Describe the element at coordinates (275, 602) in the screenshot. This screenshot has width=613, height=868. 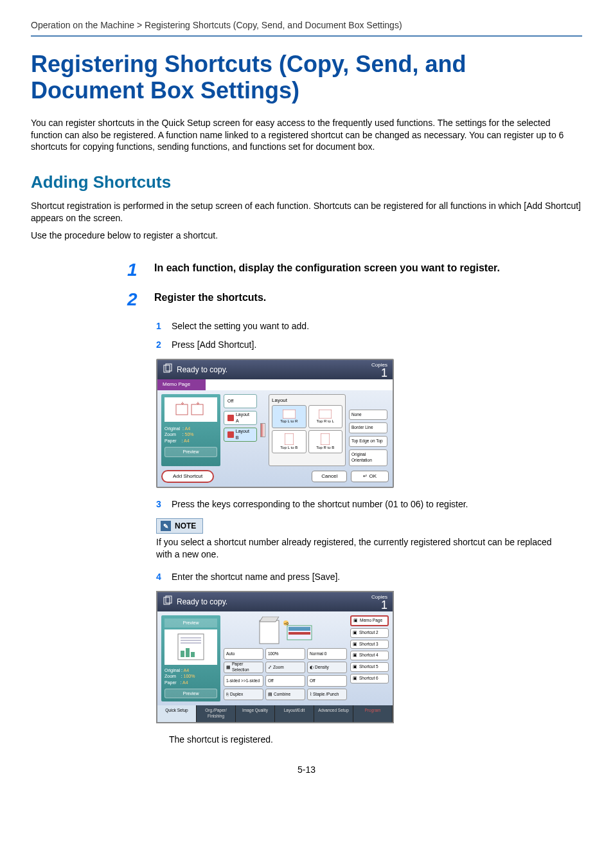
I see `screen-header: Ready to copy. Copies 1` at that location.